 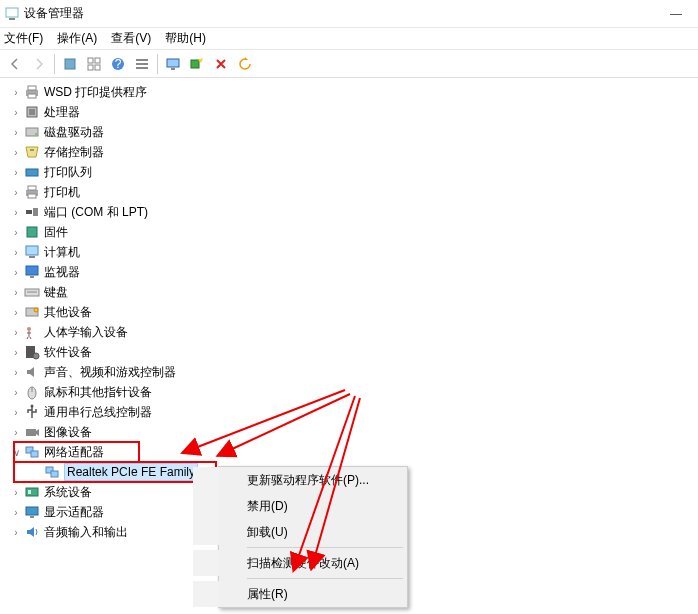 What do you see at coordinates (94, 64) in the screenshot?
I see `grid-icon` at bounding box center [94, 64].